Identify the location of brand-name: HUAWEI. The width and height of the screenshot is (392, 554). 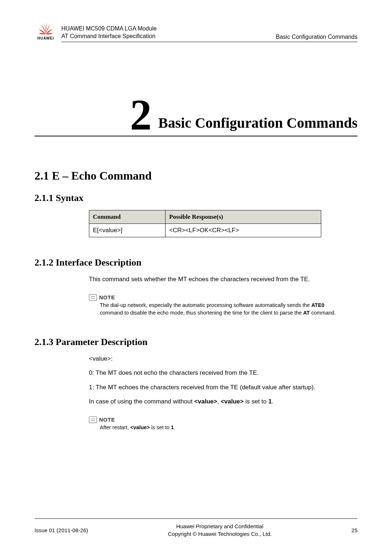
(46, 38).